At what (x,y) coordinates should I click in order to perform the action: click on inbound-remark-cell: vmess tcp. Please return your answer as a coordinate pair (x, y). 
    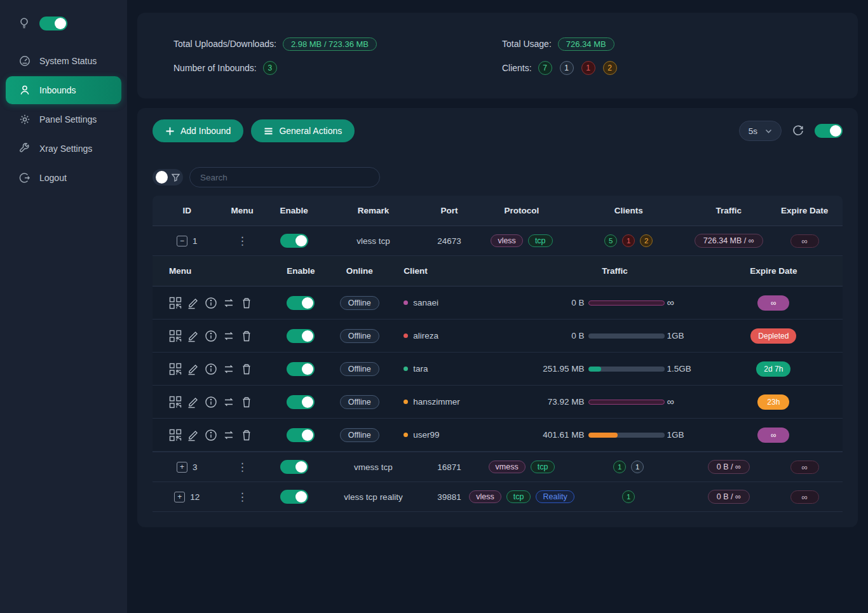
    Looking at the image, I should click on (373, 468).